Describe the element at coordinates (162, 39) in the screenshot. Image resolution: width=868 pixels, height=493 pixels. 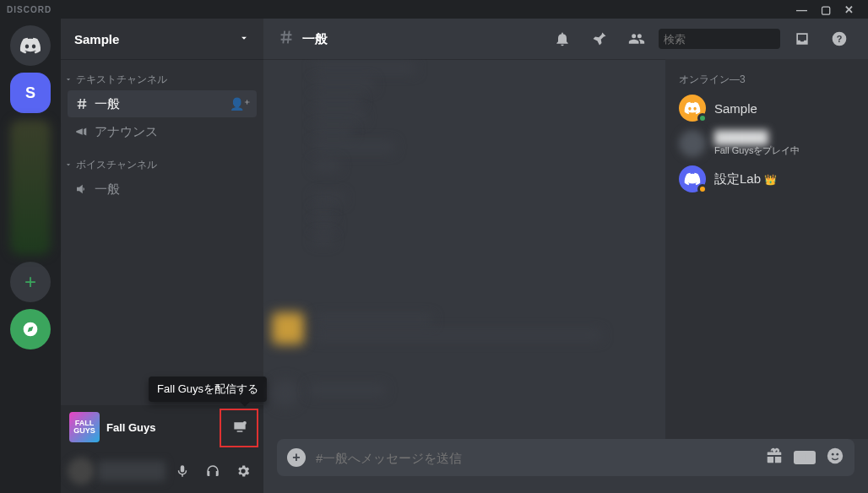
I see `server-header: Sample` at that location.